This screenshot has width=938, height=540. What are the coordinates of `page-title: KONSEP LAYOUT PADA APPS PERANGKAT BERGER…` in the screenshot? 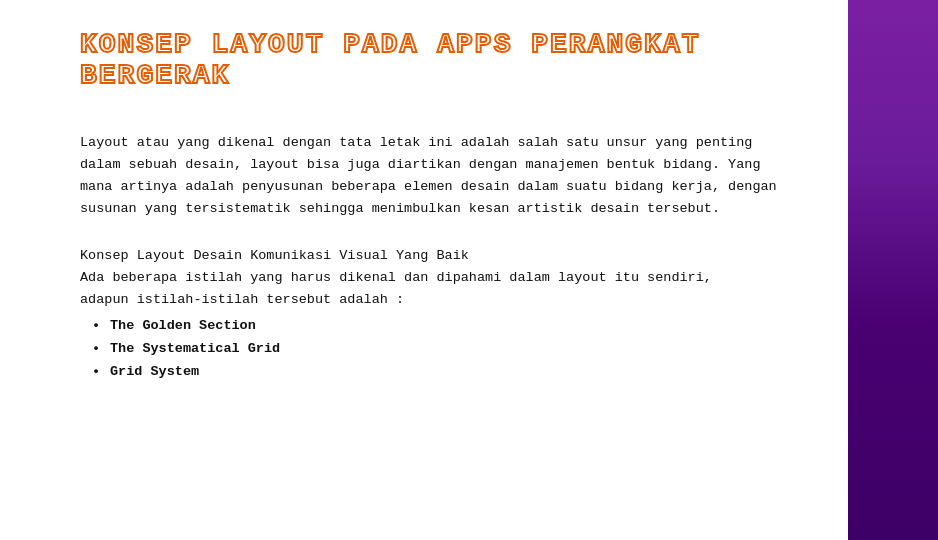 It's located at (434, 61).